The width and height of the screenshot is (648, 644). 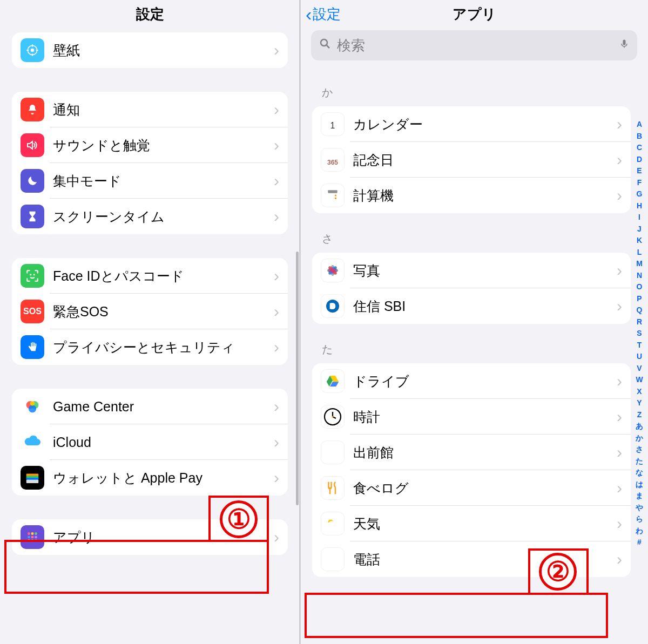 I want to click on index-letter: ま, so click(x=639, y=496).